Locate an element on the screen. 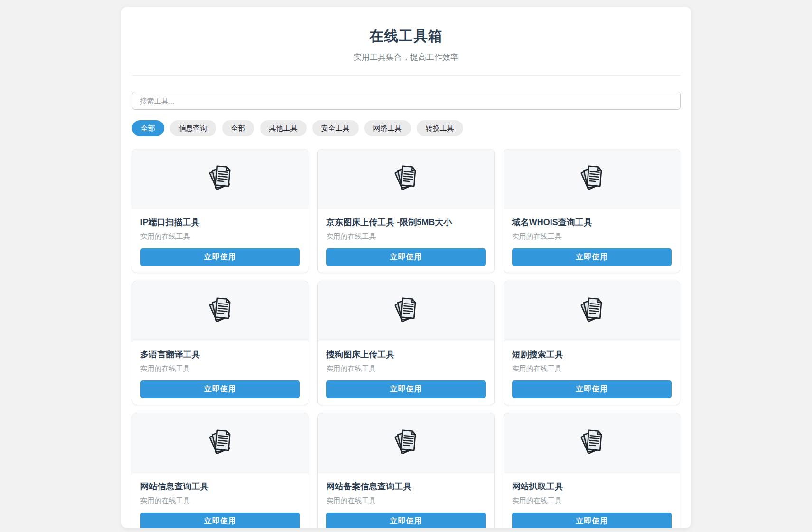 The height and width of the screenshot is (532, 812). tool-card: 域名WHOIS查询工具 实用的在线工具 立即使用 is located at coordinates (592, 211).